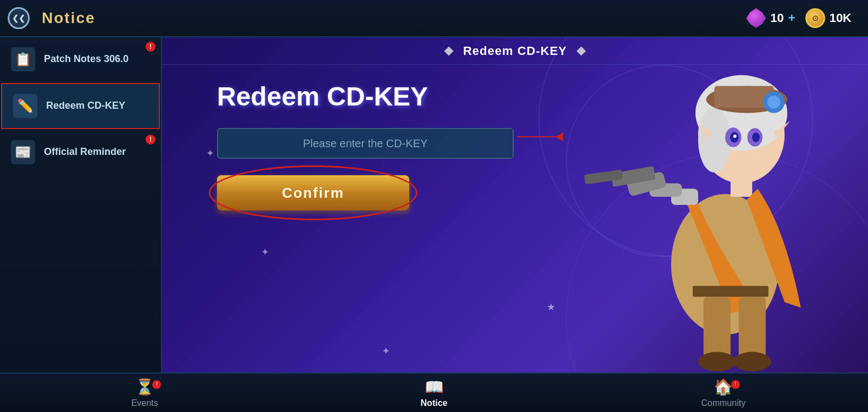  What do you see at coordinates (80, 153) in the screenshot?
I see `sidebar-item-official-reminder: 📰 Official Reminder !` at bounding box center [80, 153].